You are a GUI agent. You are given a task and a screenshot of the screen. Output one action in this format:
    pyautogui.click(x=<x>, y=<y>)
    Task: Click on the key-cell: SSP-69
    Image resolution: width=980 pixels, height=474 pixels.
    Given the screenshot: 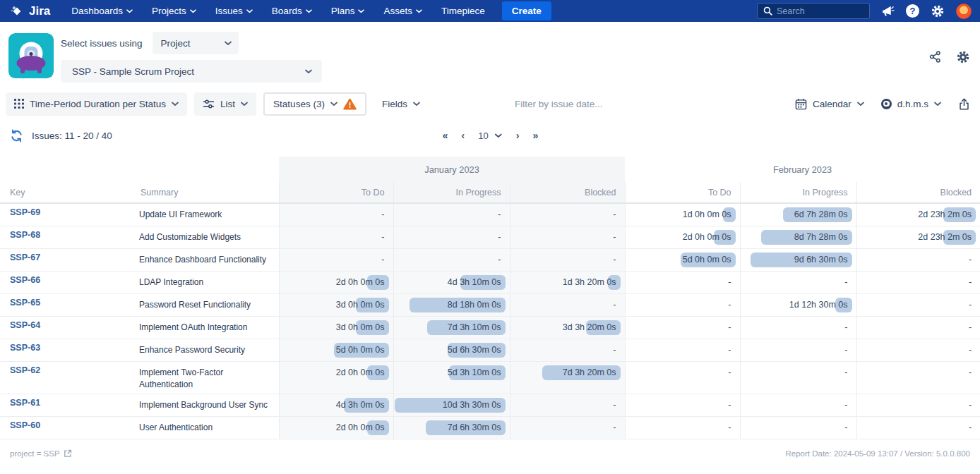 What is the action you would take?
    pyautogui.click(x=65, y=214)
    